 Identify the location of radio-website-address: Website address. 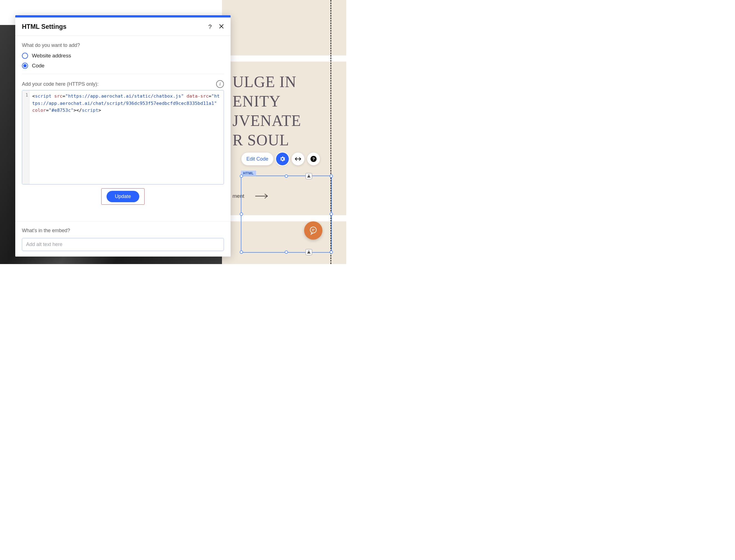
(123, 56).